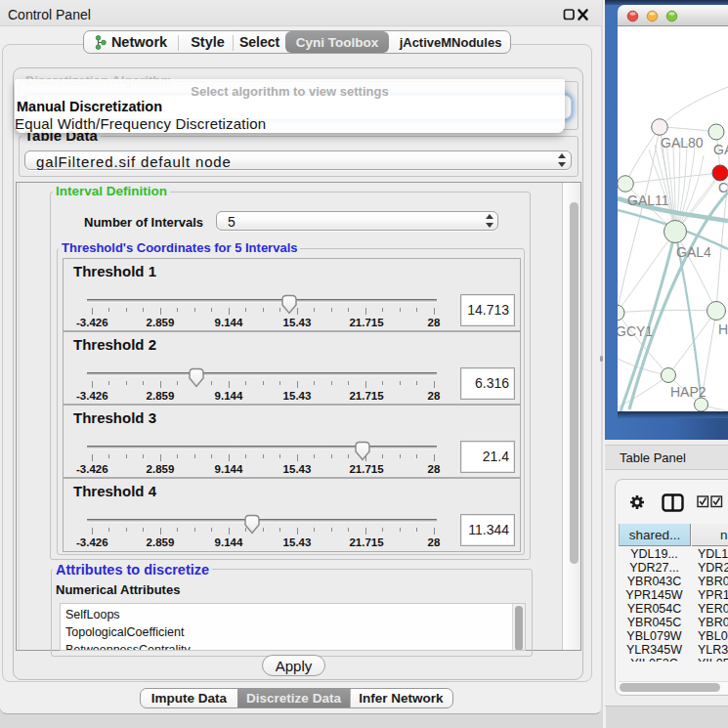 The height and width of the screenshot is (728, 728). What do you see at coordinates (694, 252) in the screenshot?
I see `svg-text: GAL4` at bounding box center [694, 252].